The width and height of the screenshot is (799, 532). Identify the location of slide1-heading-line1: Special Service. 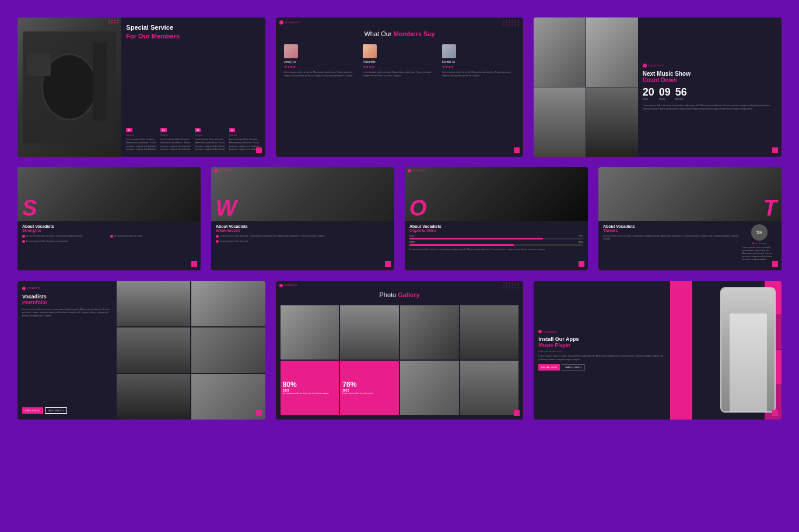
(193, 28).